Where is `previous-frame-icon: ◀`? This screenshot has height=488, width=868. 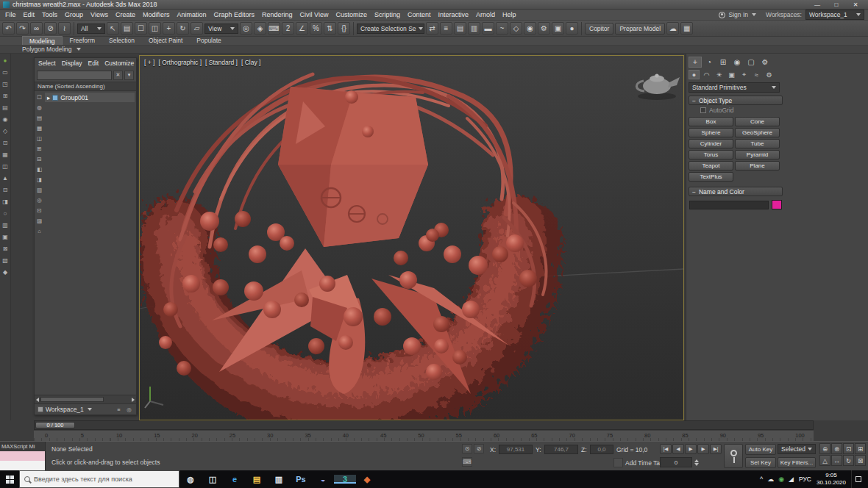 previous-frame-icon: ◀ is located at coordinates (678, 449).